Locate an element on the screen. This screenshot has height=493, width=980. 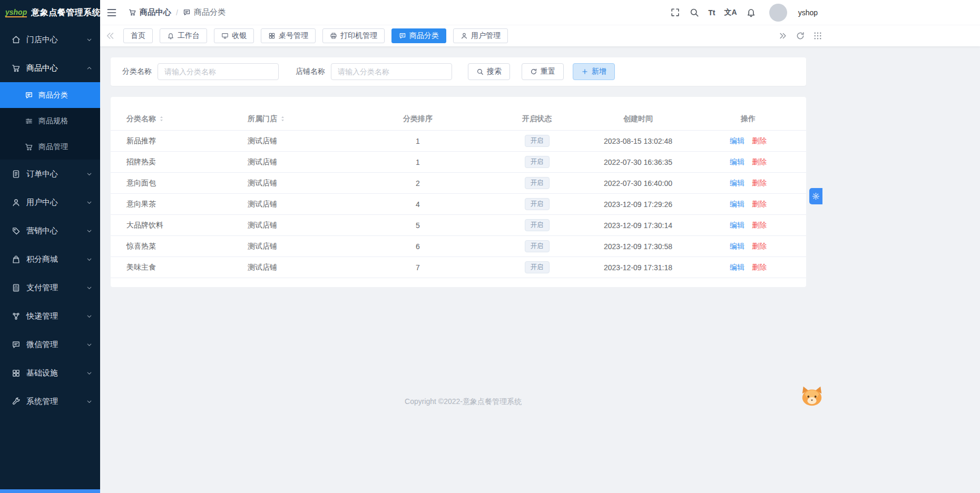
search-icon is located at coordinates (694, 13).